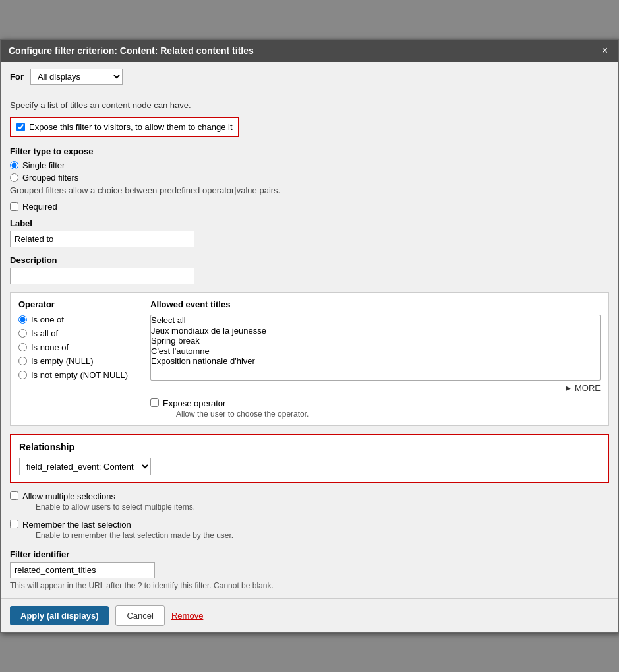 The image size is (619, 672). Describe the element at coordinates (15, 524) in the screenshot. I see `remember-last-checkbox` at that location.